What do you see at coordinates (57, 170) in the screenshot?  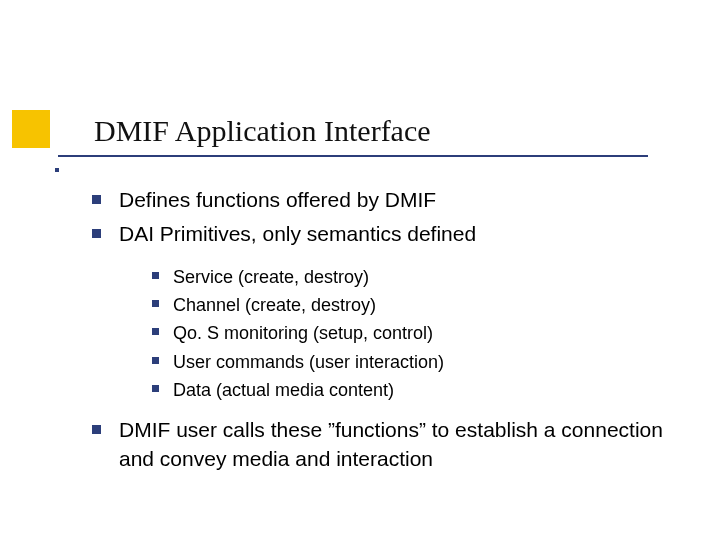 I see `accent-dot` at bounding box center [57, 170].